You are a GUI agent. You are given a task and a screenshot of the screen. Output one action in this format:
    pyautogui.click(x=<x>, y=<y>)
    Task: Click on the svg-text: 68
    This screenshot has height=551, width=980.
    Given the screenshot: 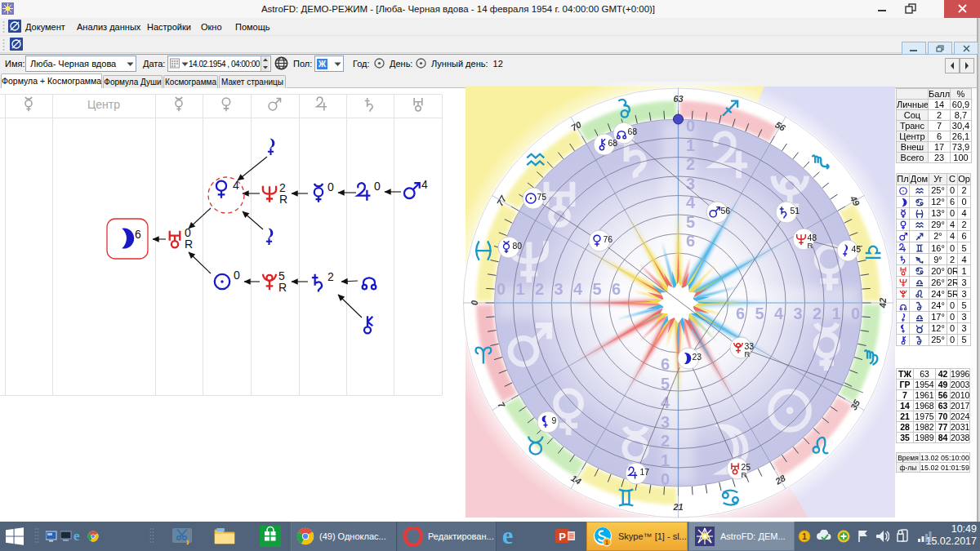 What is the action you would take?
    pyautogui.click(x=633, y=131)
    